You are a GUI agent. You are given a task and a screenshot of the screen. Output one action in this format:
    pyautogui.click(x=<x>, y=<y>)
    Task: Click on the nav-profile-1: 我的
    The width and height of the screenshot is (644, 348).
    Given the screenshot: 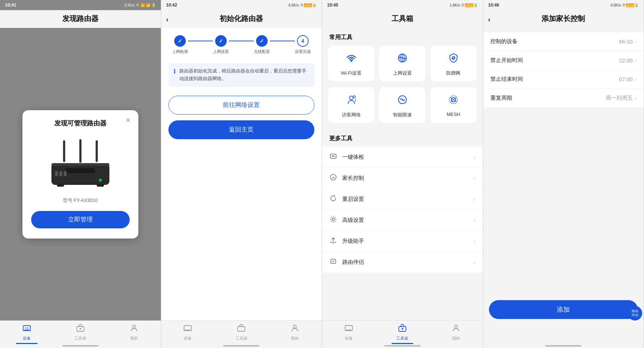 What is the action you would take?
    pyautogui.click(x=134, y=332)
    